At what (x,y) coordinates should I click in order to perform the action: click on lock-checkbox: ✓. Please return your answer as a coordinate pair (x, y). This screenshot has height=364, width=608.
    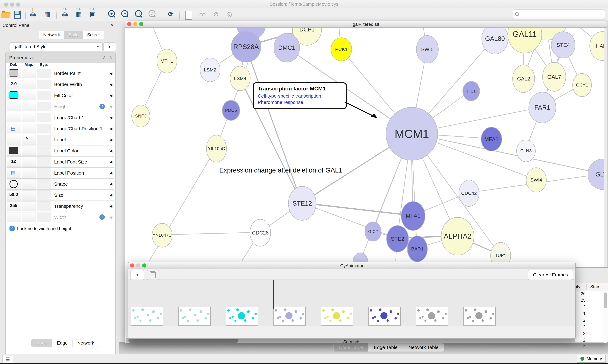
    Looking at the image, I should click on (12, 228).